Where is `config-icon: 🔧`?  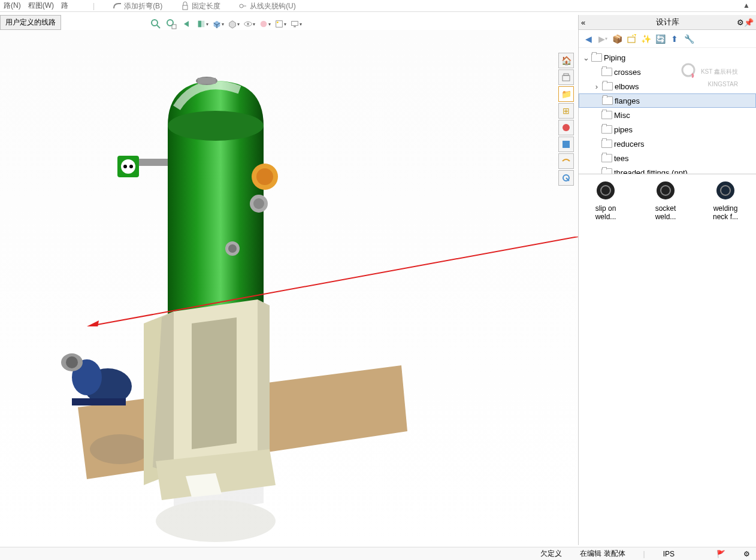 config-icon: 🔧 is located at coordinates (689, 39).